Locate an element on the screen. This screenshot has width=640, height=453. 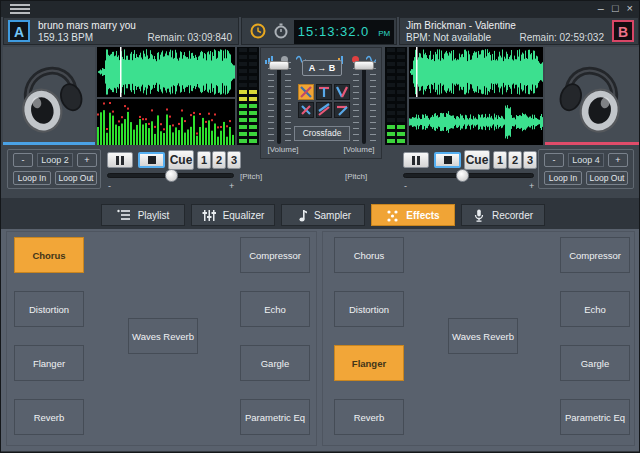
fx-a-echo-button: Echo is located at coordinates (275, 309).